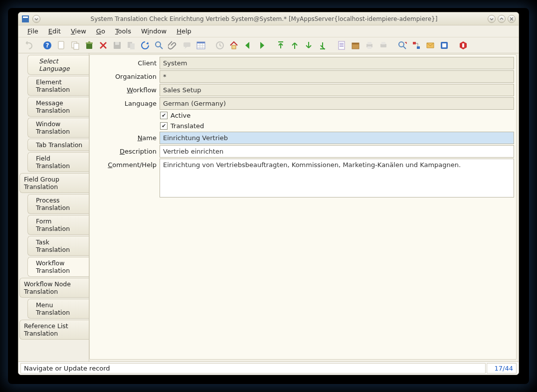  Describe the element at coordinates (58, 128) in the screenshot. I see `tab-window-translation: Window Translation` at that location.